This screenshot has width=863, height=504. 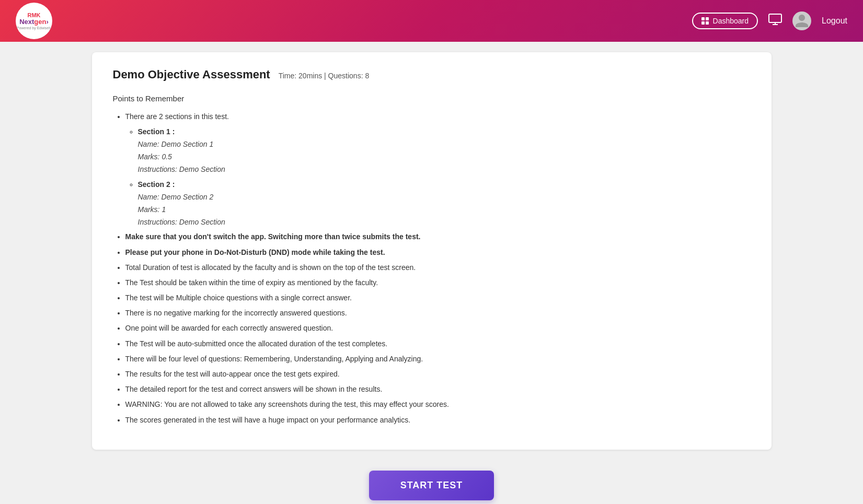 What do you see at coordinates (438, 390) in the screenshot?
I see `list-item: The detailed report for the test and cor…` at bounding box center [438, 390].